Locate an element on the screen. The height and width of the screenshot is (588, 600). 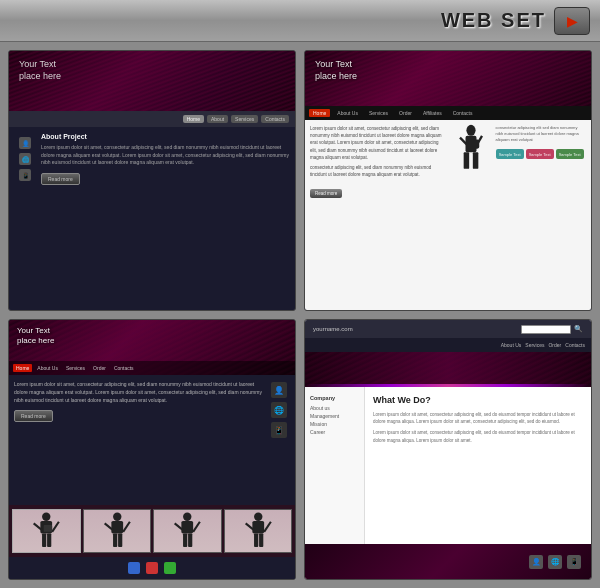
card2-nav-home: Home is located at coordinates (320, 113).